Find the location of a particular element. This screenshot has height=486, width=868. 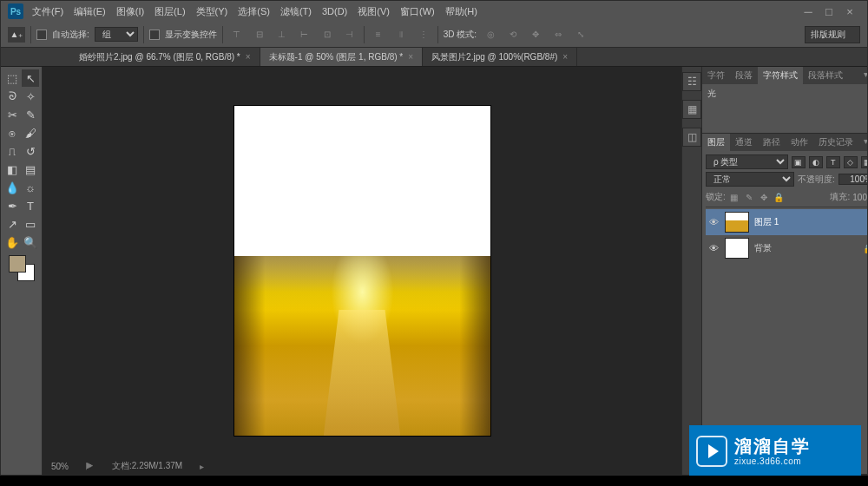

3d-pan-icon: ✥ is located at coordinates (536, 35).